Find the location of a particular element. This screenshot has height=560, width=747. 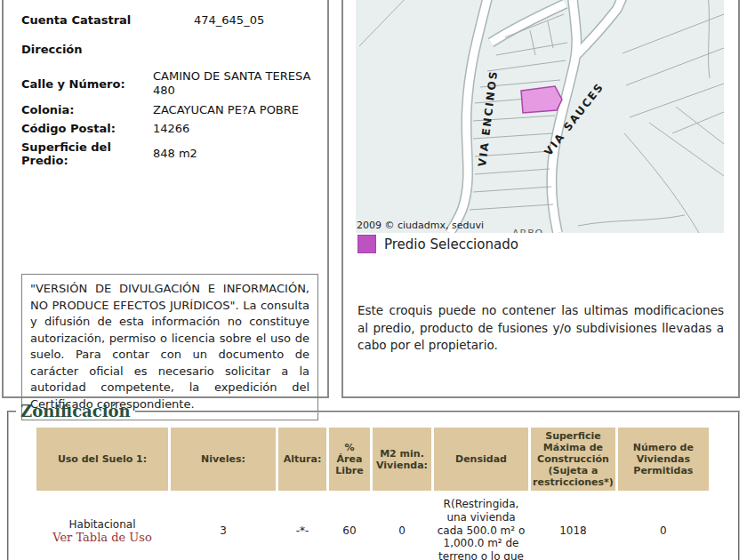

direccion-heading: Dirección is located at coordinates (52, 50).